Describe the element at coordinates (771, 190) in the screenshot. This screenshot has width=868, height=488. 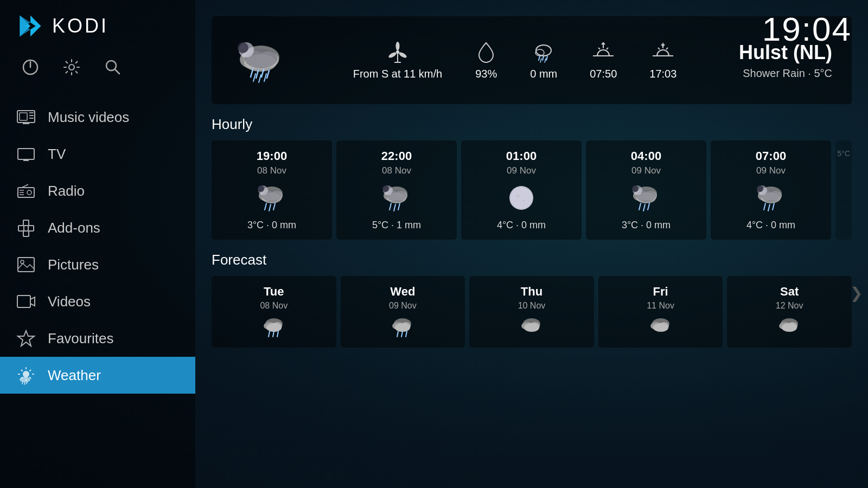
I see `hour-card-4: 07:00 09 Nov 4°C · 0 mm` at that location.